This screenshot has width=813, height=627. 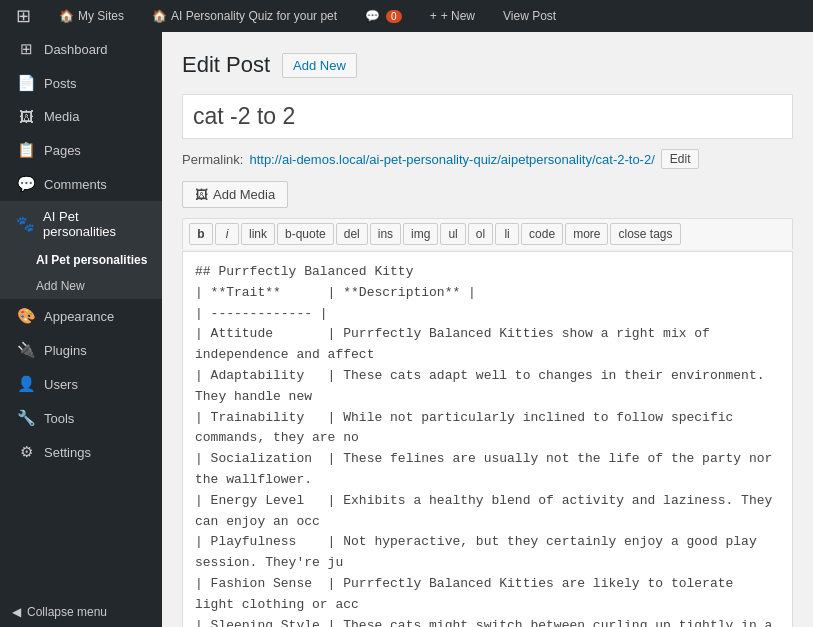 I want to click on sidebar-item-label: Plugins, so click(x=66, y=350).